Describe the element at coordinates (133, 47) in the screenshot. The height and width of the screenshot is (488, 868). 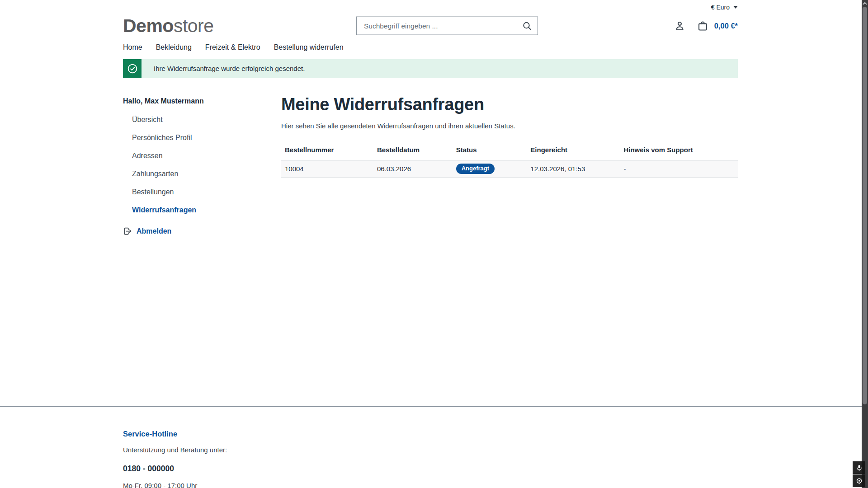
I see `nav-item-home: Home` at that location.